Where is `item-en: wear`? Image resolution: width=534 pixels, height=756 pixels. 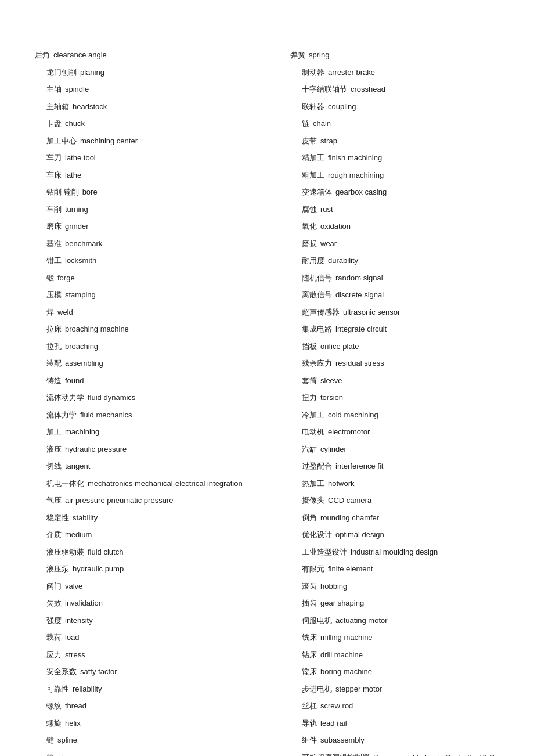
item-en: wear is located at coordinates (329, 244).